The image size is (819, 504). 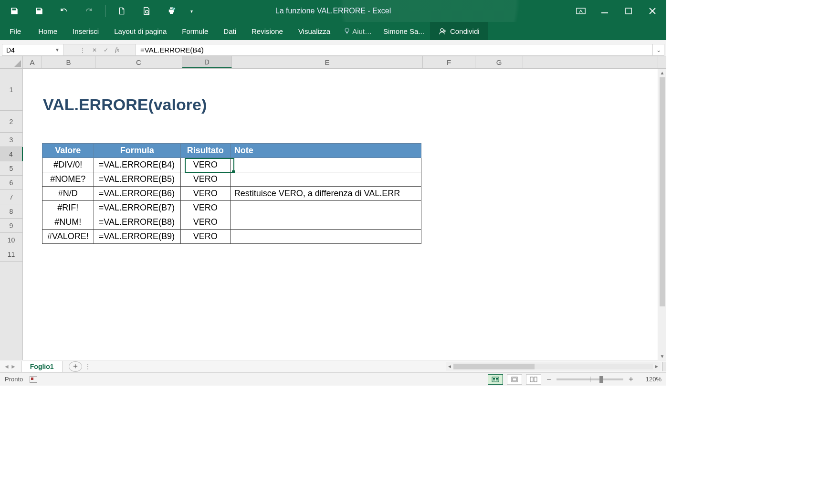 I want to click on scroll-thumb, so click(x=662, y=192).